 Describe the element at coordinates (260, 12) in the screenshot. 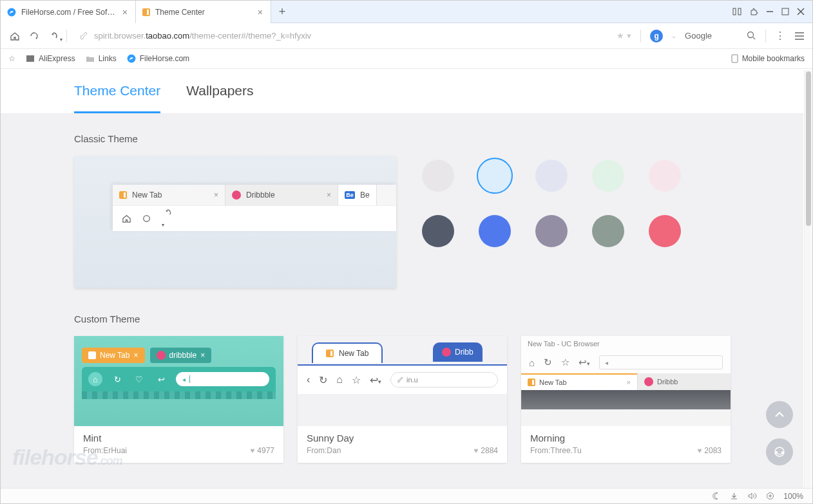

I see `tab-2-close-icon: ×` at that location.